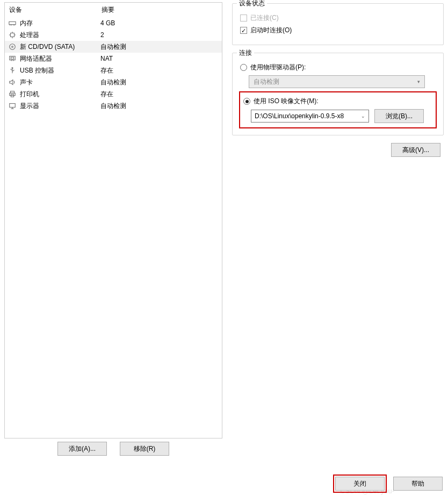 The width and height of the screenshot is (448, 496). Describe the element at coordinates (12, 106) in the screenshot. I see `display-icon` at that location.